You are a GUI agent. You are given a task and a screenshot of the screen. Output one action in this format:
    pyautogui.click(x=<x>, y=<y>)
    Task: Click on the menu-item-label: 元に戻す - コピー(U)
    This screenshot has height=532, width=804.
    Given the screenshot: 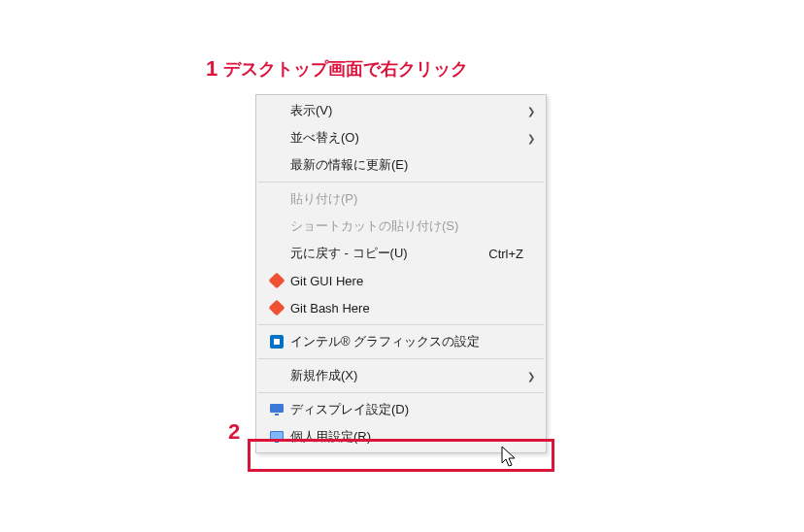 What is the action you would take?
    pyautogui.click(x=388, y=253)
    